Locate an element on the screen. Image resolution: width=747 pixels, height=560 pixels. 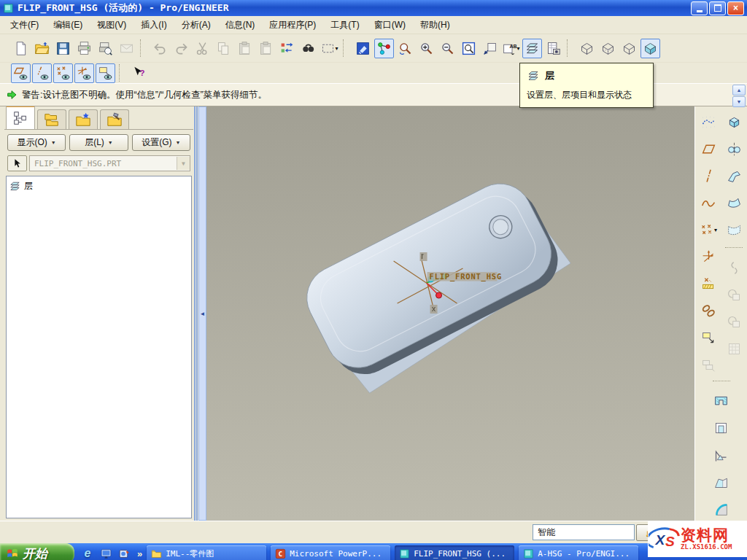
datum-planes-display-button is located at coordinates (20, 73).